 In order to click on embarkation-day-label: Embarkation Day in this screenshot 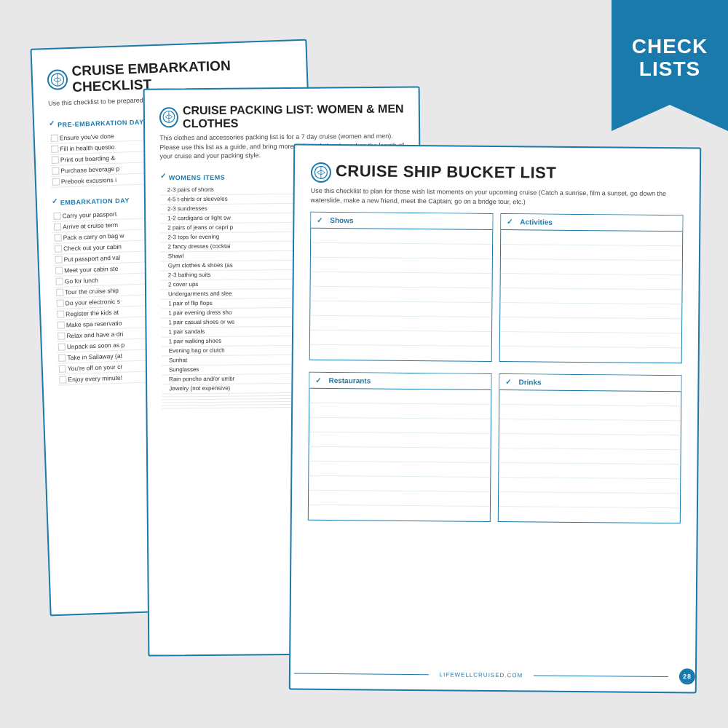, I will do `click(95, 201)`.